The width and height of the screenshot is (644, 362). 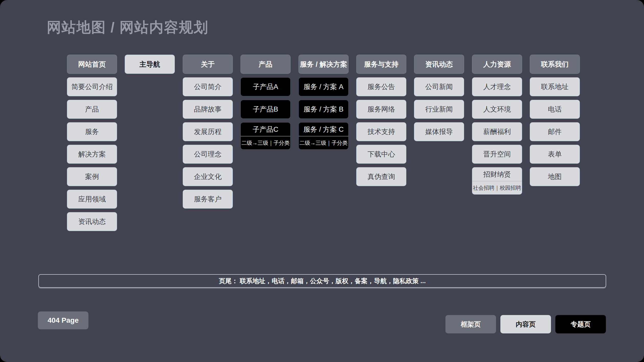 I want to click on sitemap-node: 真伪查询, so click(x=381, y=177).